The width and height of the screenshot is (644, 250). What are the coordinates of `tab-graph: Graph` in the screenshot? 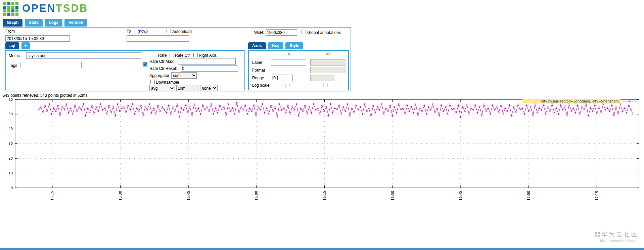 It's located at (13, 23).